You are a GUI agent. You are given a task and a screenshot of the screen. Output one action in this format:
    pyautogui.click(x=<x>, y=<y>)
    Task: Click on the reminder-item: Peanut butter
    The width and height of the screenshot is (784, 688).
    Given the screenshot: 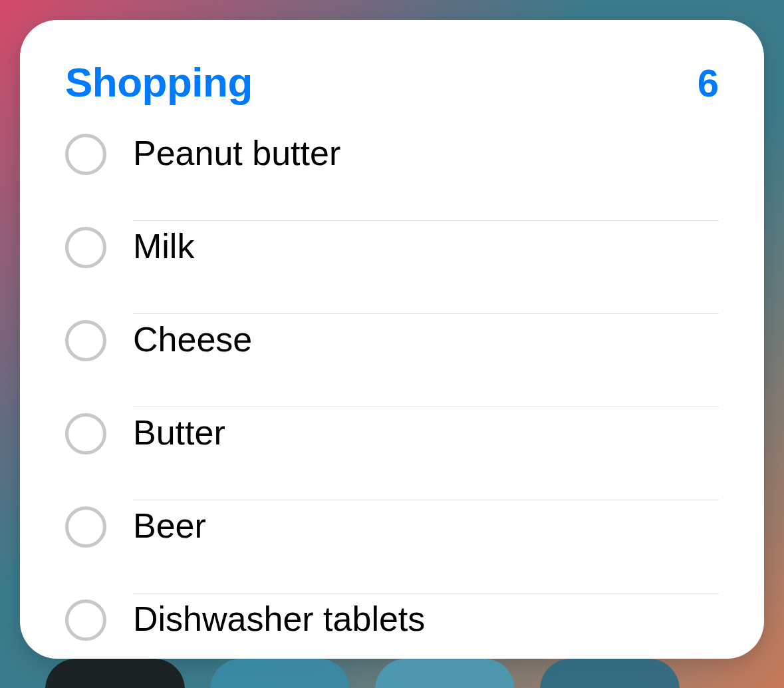 What is the action you would take?
    pyautogui.click(x=392, y=178)
    